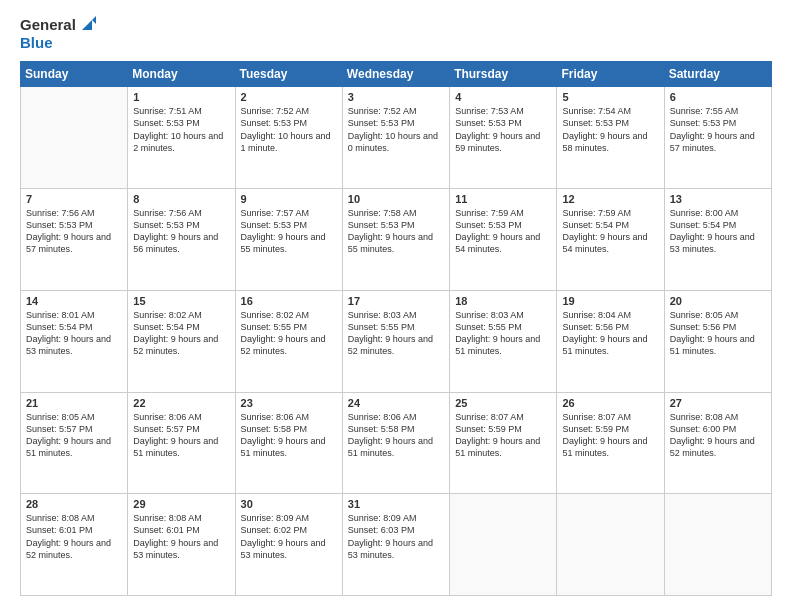 Image resolution: width=792 pixels, height=612 pixels. I want to click on calendar-cell: 25Sunrise: 8:07 AM Sunset: 5:59 PM Dayli…, so click(504, 443).